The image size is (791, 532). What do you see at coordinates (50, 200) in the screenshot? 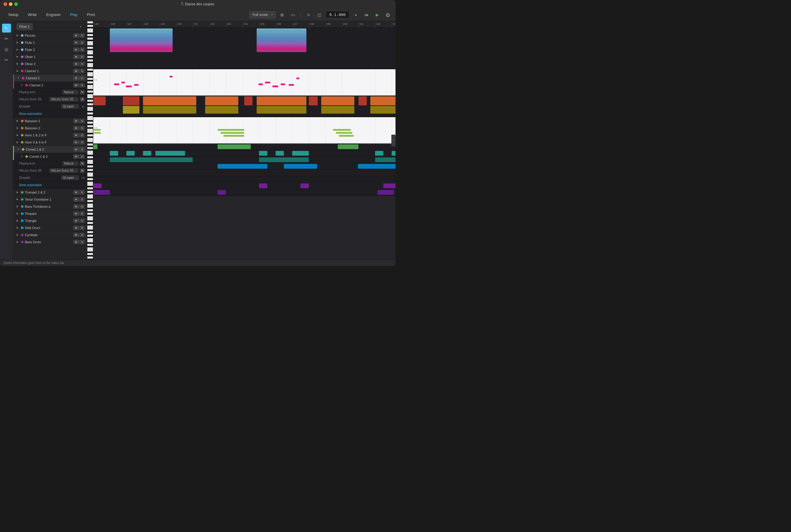
I see `list-item: ▶ Tenor Trombone 1 MS` at bounding box center [50, 200].